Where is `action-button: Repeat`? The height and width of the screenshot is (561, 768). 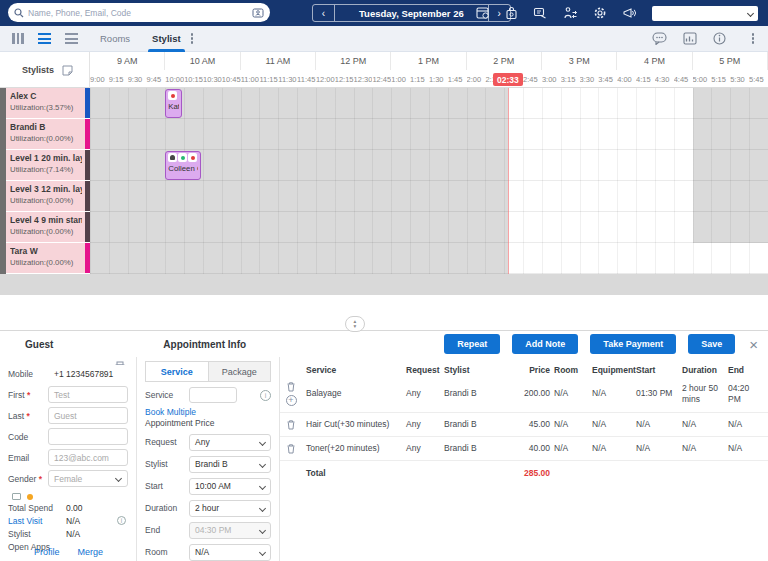
action-button: Repeat is located at coordinates (472, 344).